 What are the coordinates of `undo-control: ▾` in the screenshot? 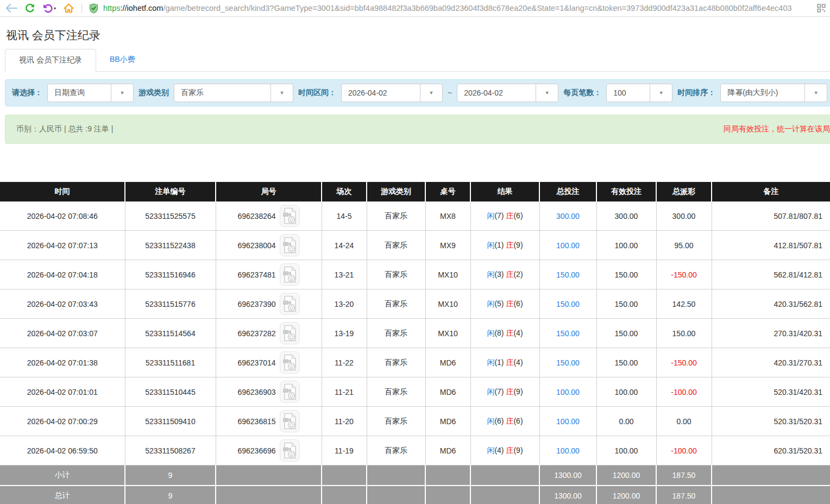 It's located at (49, 8).